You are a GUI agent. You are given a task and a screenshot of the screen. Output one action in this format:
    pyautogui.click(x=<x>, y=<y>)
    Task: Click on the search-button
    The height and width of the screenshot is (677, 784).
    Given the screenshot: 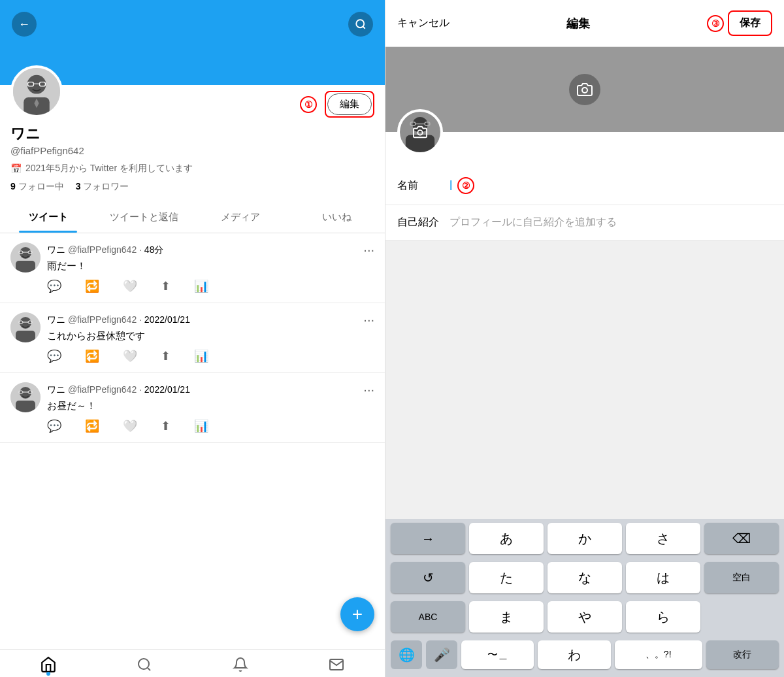 What is the action you would take?
    pyautogui.click(x=361, y=24)
    